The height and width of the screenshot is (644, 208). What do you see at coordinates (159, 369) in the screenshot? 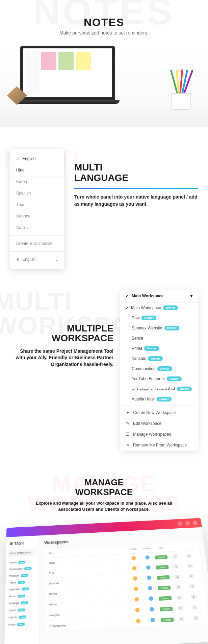
I see `workspace-item: CommunitiesOwner` at bounding box center [159, 369].